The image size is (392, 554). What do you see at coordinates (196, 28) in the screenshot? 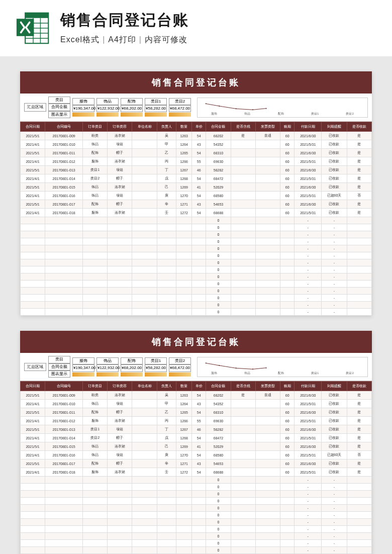
I see `page-header: 销售合同登记台账 Excel格式|A4打印|内容可修改` at bounding box center [196, 28].